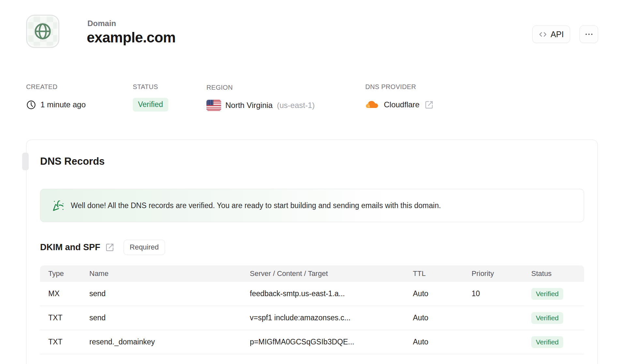 The width and height of the screenshot is (634, 364). What do you see at coordinates (144, 247) in the screenshot?
I see `required-badge: Required` at bounding box center [144, 247].